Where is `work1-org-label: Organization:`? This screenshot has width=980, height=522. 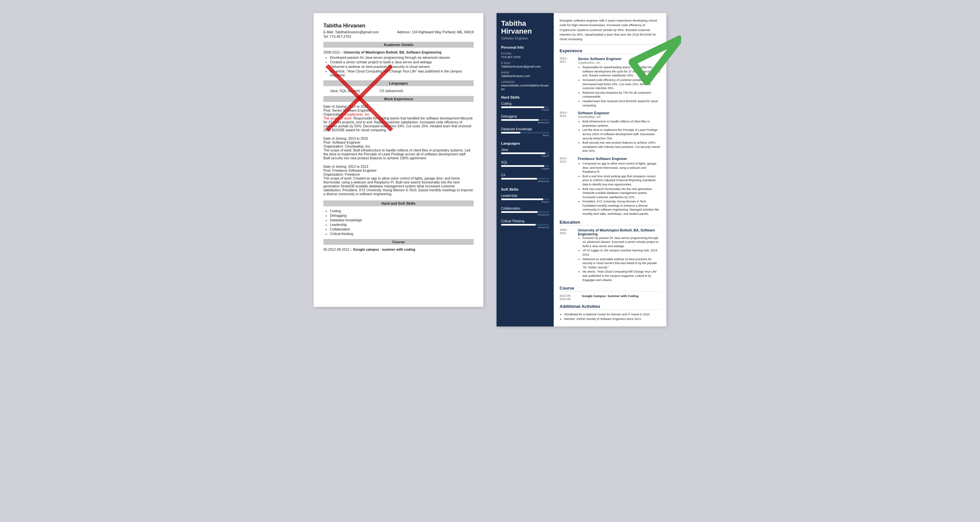 work1-org-label: Organization: is located at coordinates (334, 114).